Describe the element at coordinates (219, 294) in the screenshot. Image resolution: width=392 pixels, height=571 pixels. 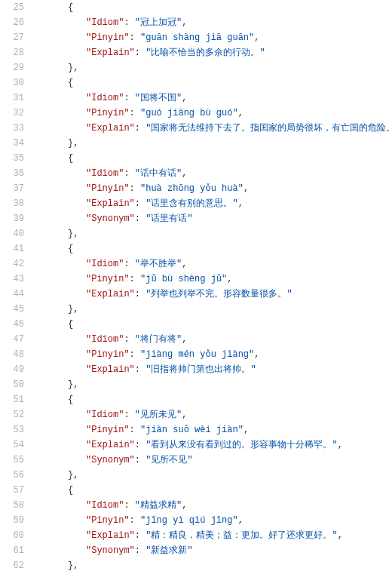
I see `json-string-value: "列举也列举不完。形容数量很多。"` at that location.